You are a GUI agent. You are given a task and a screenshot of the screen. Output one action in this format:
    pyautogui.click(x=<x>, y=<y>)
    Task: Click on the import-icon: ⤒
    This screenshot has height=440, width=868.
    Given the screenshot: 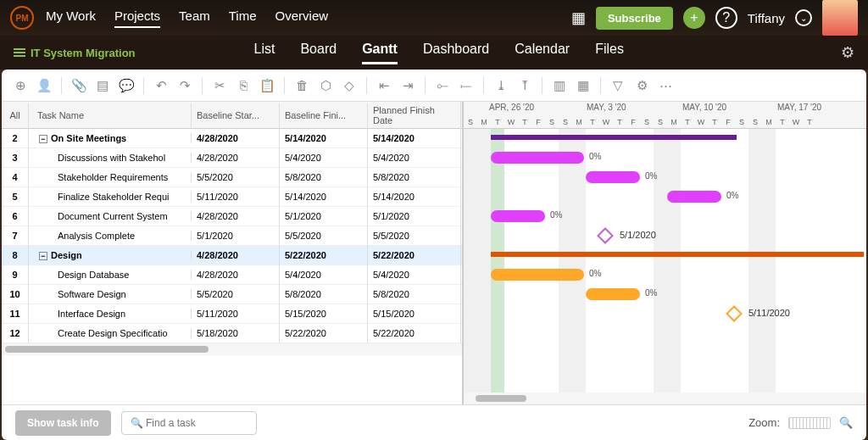 What is the action you would take?
    pyautogui.click(x=525, y=86)
    